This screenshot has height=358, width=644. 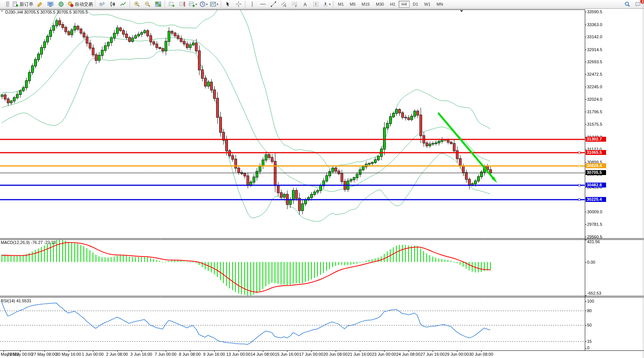 What do you see at coordinates (172, 4) in the screenshot?
I see `auto-scroll-icon` at bounding box center [172, 4].